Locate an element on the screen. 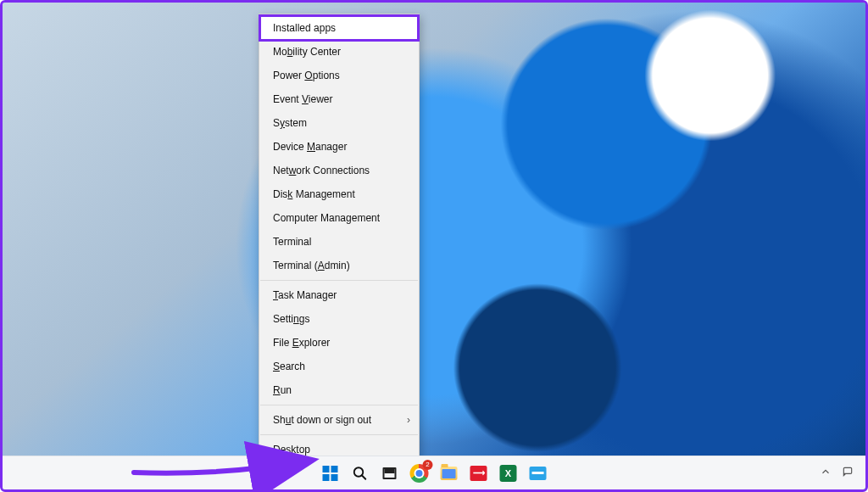 The width and height of the screenshot is (868, 492). menu-label: Settings is located at coordinates (292, 319).